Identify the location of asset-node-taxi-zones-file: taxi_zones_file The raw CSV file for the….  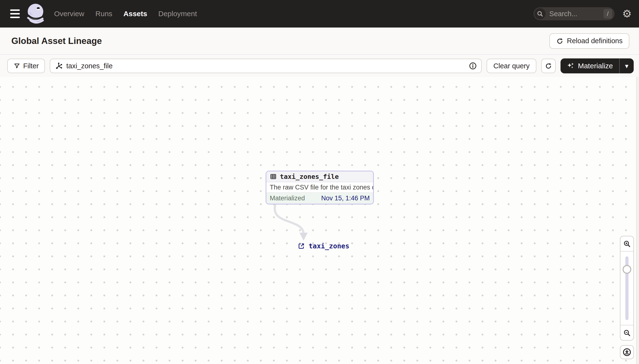
(320, 188).